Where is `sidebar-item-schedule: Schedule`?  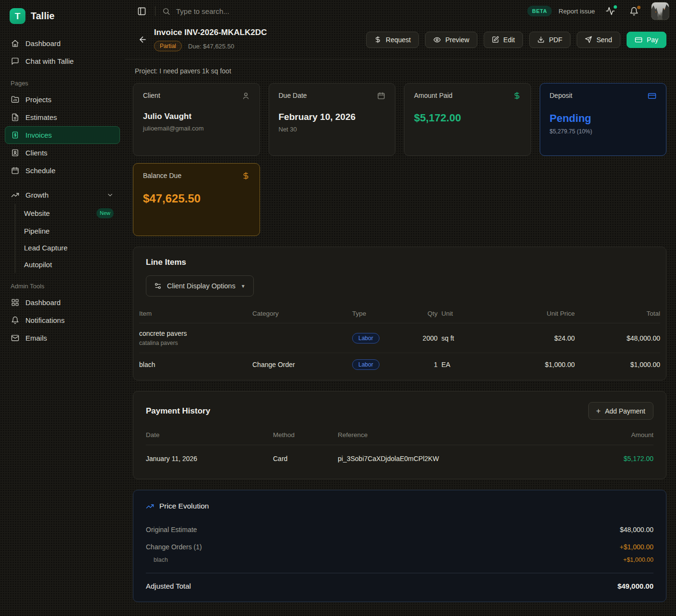 sidebar-item-schedule: Schedule is located at coordinates (62, 171).